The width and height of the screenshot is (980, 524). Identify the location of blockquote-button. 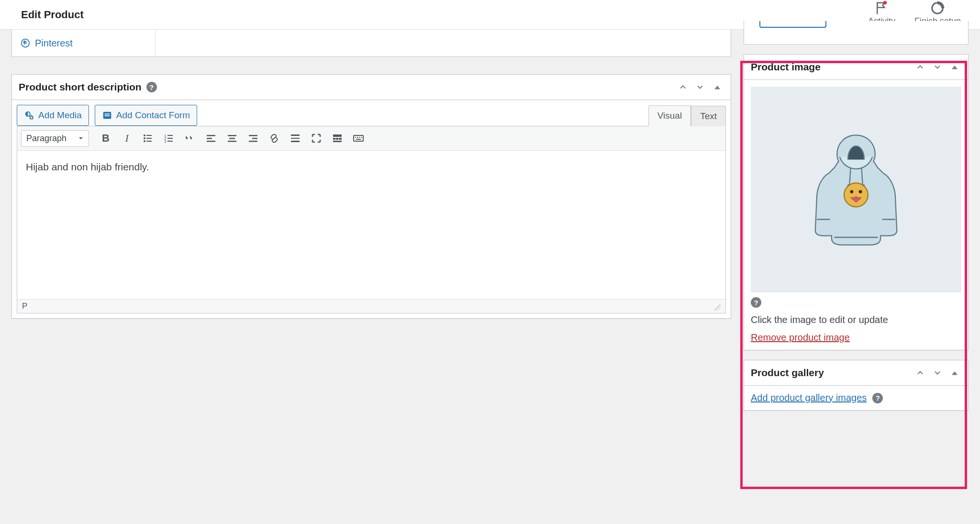
(190, 138).